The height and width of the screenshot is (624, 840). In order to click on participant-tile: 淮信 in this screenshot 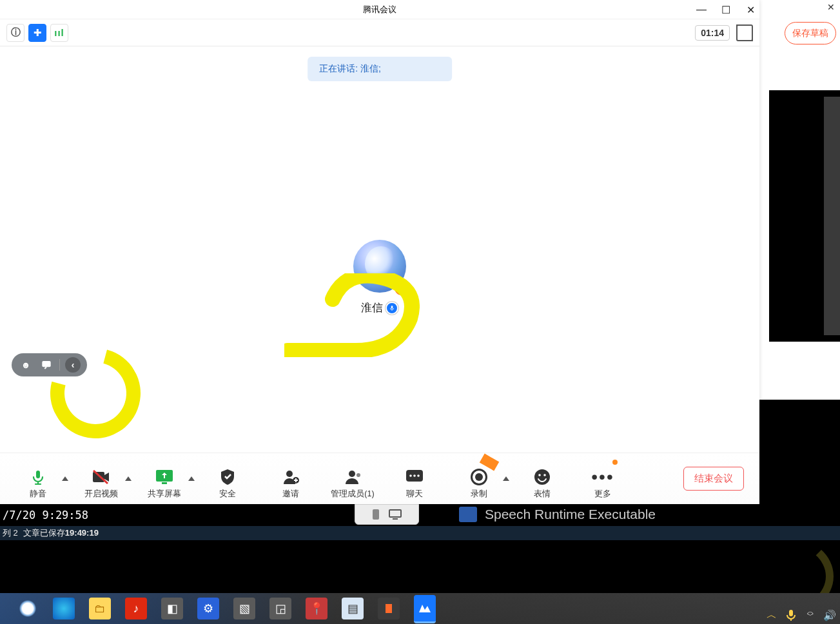, I will do `click(380, 277)`.